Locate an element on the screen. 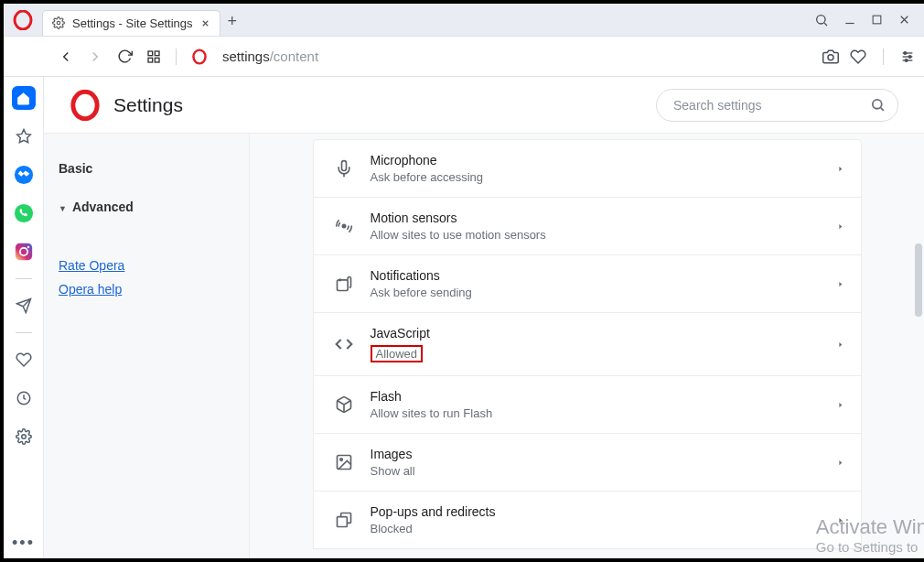 This screenshot has width=924, height=562. setting-row-notifications: NotificationsAsk before sending is located at coordinates (587, 284).